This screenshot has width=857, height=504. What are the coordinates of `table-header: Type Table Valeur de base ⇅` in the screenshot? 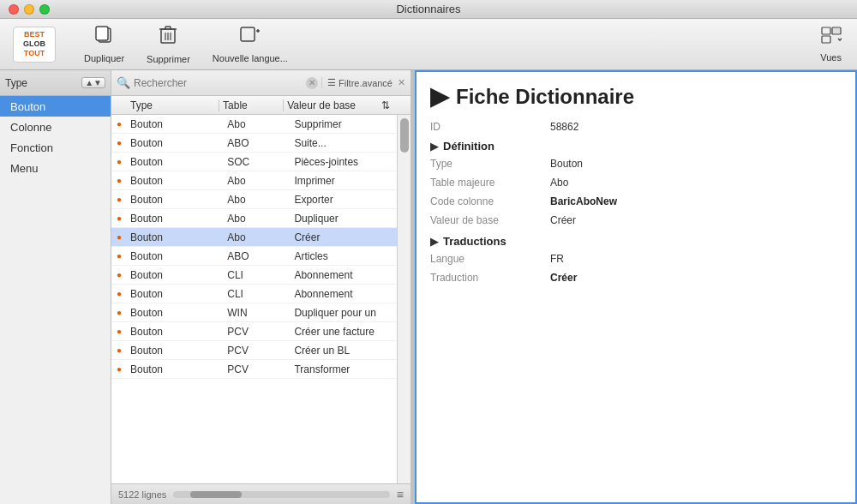 It's located at (261, 105).